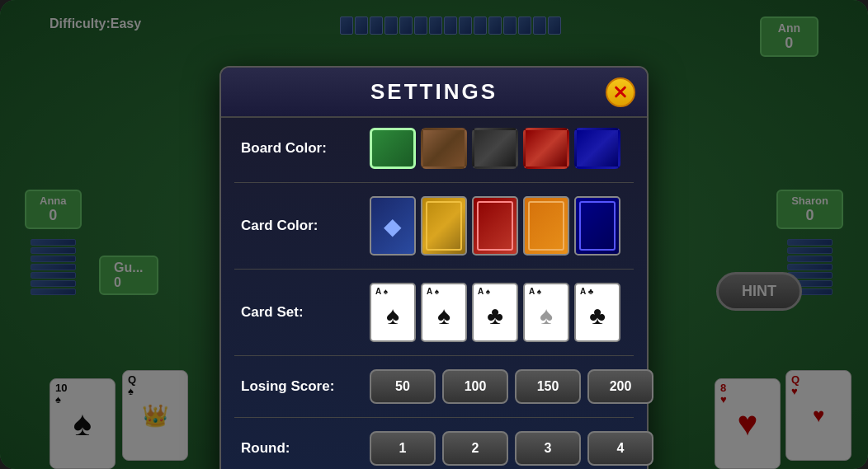  What do you see at coordinates (495, 226) in the screenshot?
I see `card-color-options` at bounding box center [495, 226].